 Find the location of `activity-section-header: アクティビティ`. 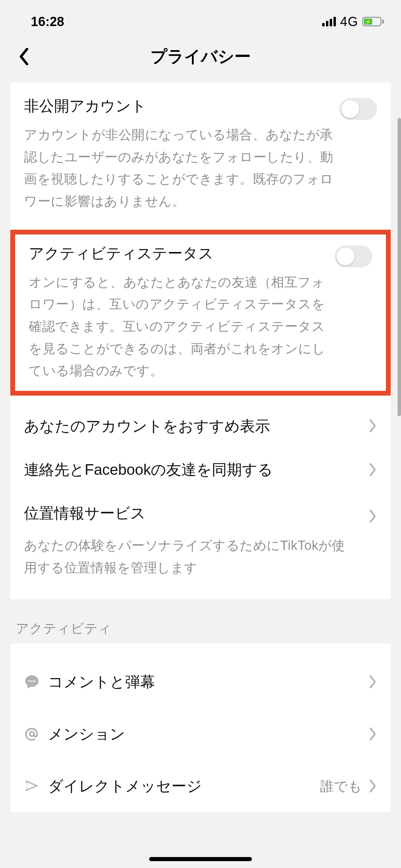

activity-section-header: アクティビティ is located at coordinates (200, 621).